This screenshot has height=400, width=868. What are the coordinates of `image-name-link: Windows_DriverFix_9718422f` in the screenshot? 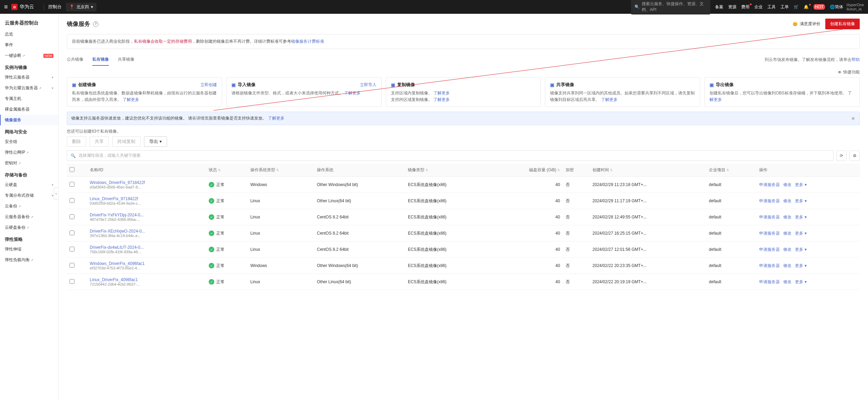 It's located at (147, 183).